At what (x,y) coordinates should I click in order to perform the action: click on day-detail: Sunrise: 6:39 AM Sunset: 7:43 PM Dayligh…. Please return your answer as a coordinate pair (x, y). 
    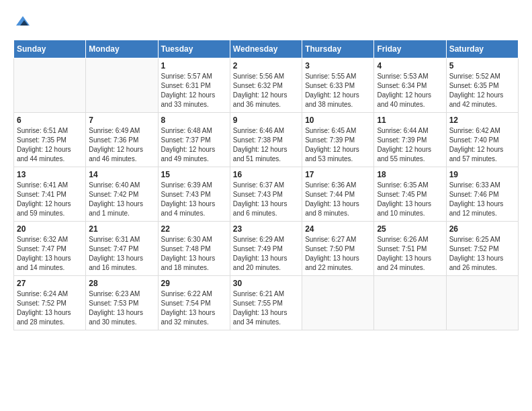
    Looking at the image, I should click on (194, 199).